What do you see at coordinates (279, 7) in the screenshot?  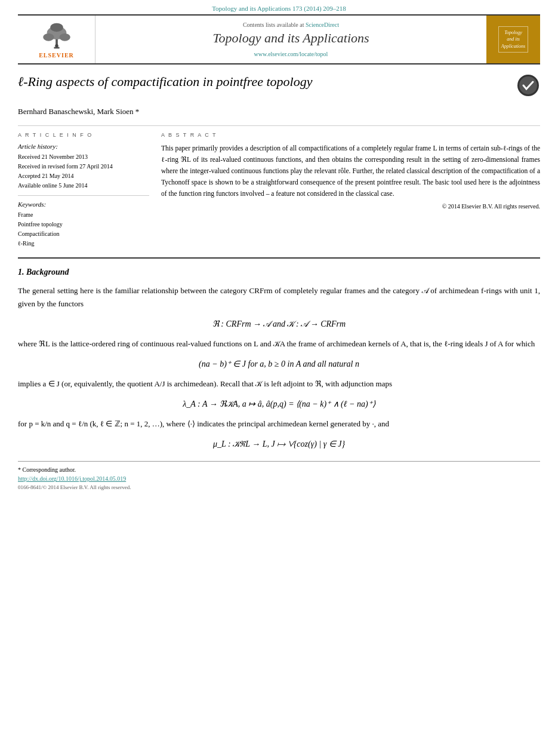 I see `journal-reference: Topology and its Applications 173 (2014)…` at bounding box center [279, 7].